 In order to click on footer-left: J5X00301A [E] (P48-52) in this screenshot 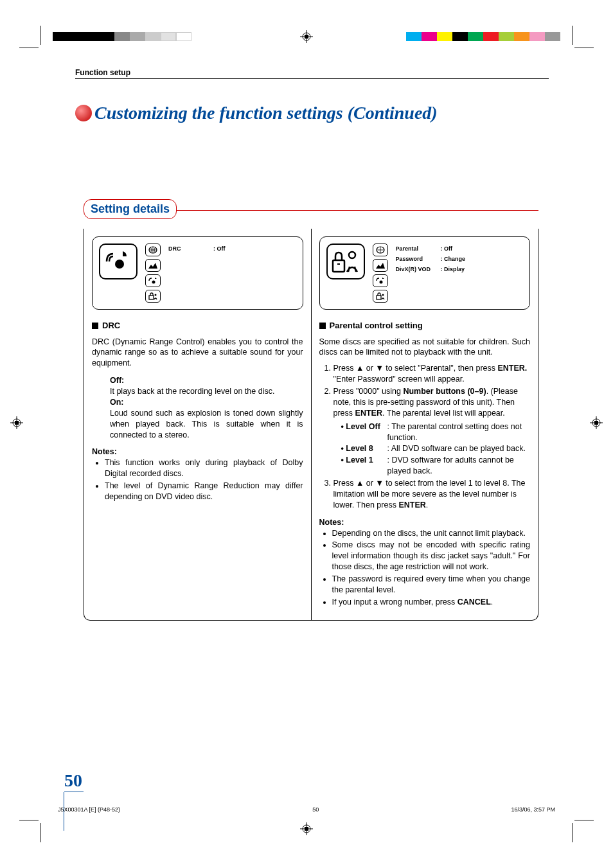, I will do `click(89, 810)`.